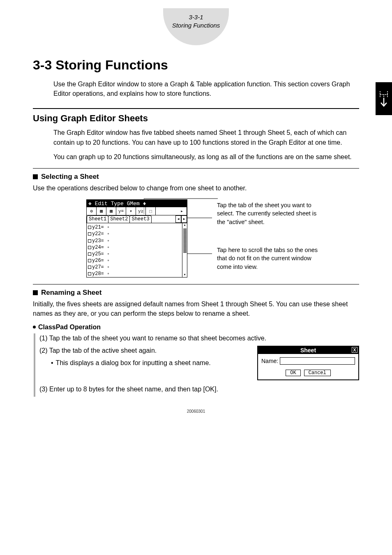  I want to click on calculator-screenshot: ❖ Edit Type GMem ♦ ⚙ ▦ ▦ y= ▾ y≥ ⬚ ▸ She…, so click(137, 238).